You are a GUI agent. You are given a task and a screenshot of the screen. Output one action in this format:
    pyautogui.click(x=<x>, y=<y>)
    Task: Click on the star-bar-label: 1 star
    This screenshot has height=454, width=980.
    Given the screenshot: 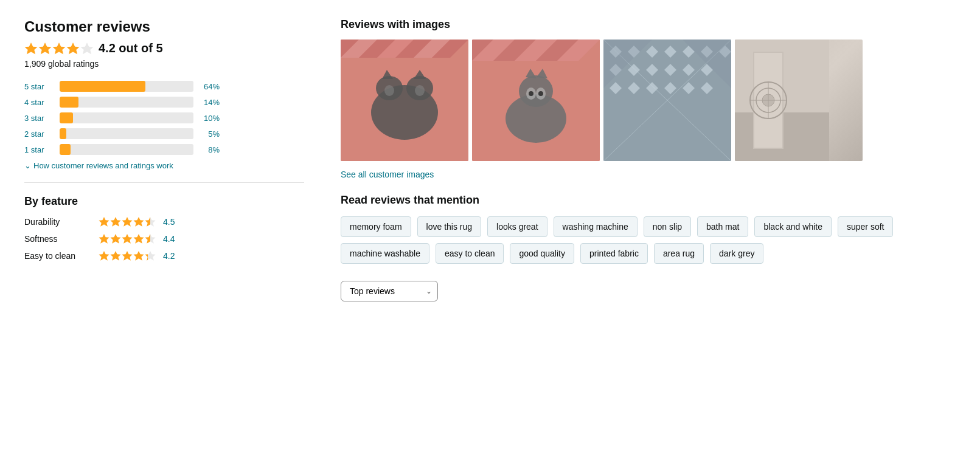 What is the action you would take?
    pyautogui.click(x=40, y=150)
    